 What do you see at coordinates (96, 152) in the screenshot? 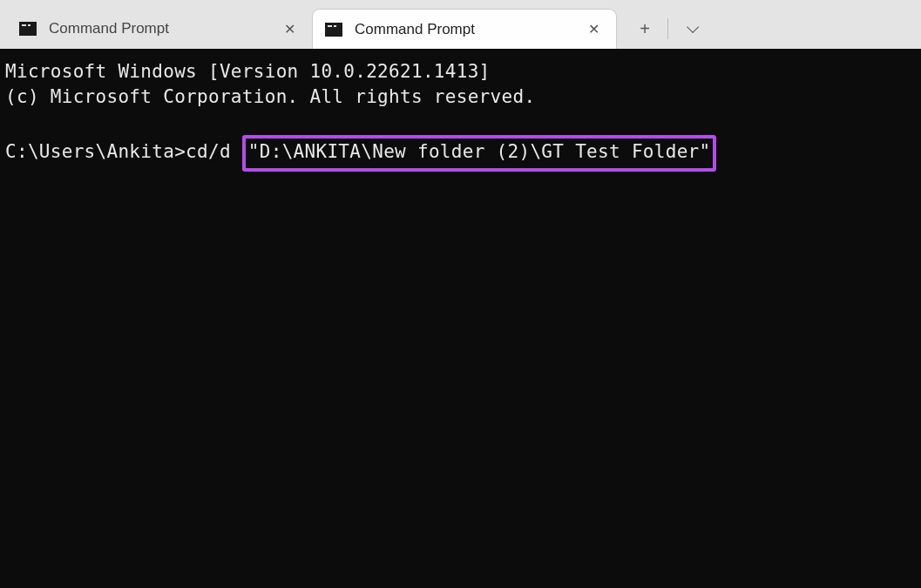
I see `terminal-prompt: C:\Users\Ankita>` at bounding box center [96, 152].